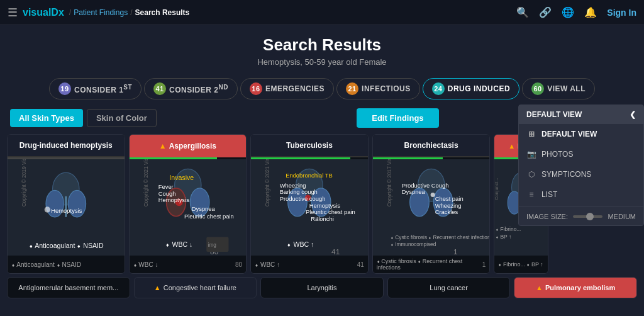 The width and height of the screenshot is (644, 316). Describe the element at coordinates (558, 89) in the screenshot. I see `tab-view-all: 60 VIEW ALL` at that location.